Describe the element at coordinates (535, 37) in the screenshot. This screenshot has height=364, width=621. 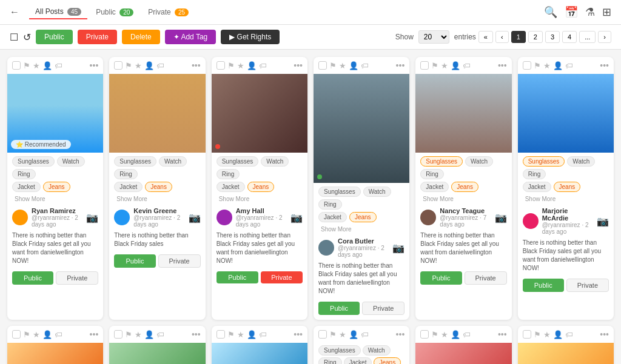
I see `page-2-button: 2` at that location.